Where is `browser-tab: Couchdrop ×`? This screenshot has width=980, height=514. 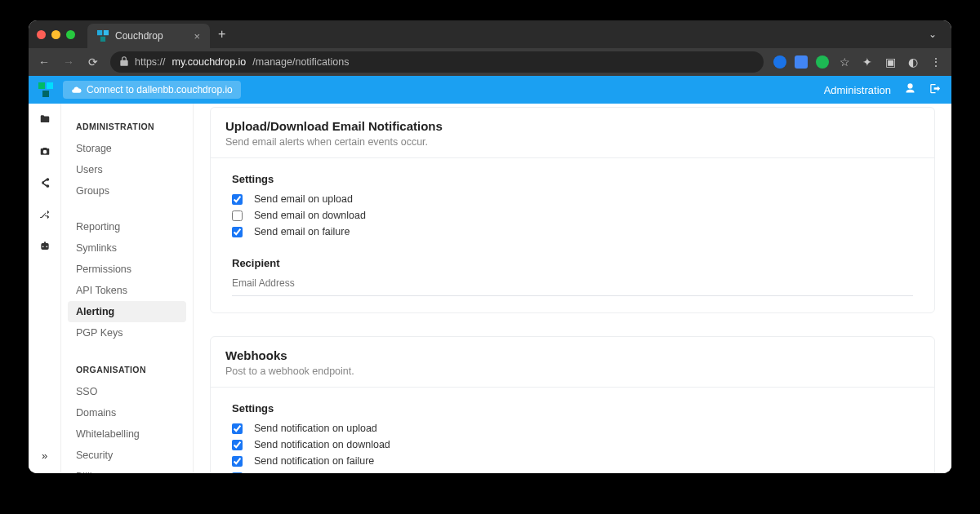
browser-tab: Couchdrop × is located at coordinates (149, 36).